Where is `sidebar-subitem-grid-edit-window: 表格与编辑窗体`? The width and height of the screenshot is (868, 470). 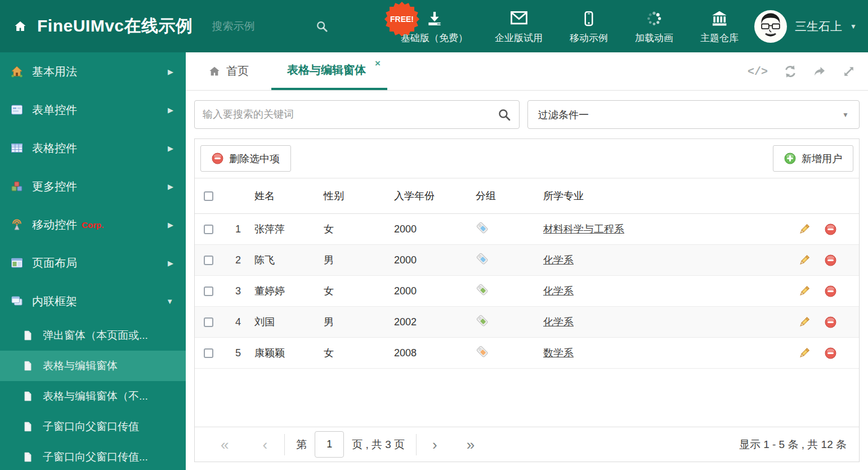
sidebar-subitem-grid-edit-window: 表格与编辑窗体 is located at coordinates (93, 366).